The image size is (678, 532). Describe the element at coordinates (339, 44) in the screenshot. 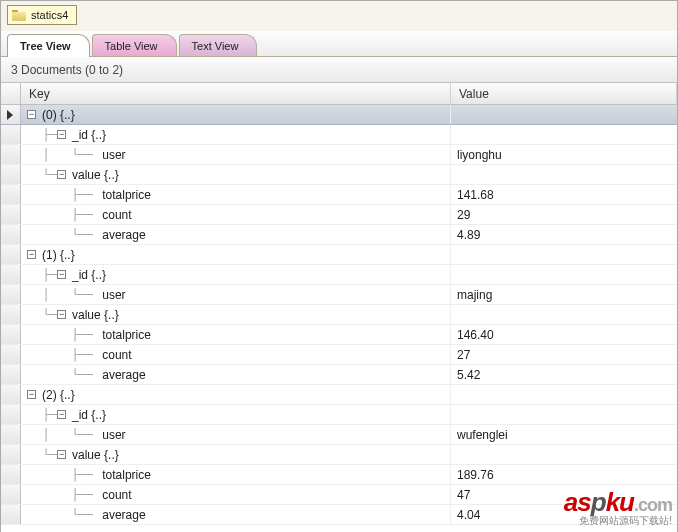

I see `view-tabs: Tree View Table View Text View` at that location.